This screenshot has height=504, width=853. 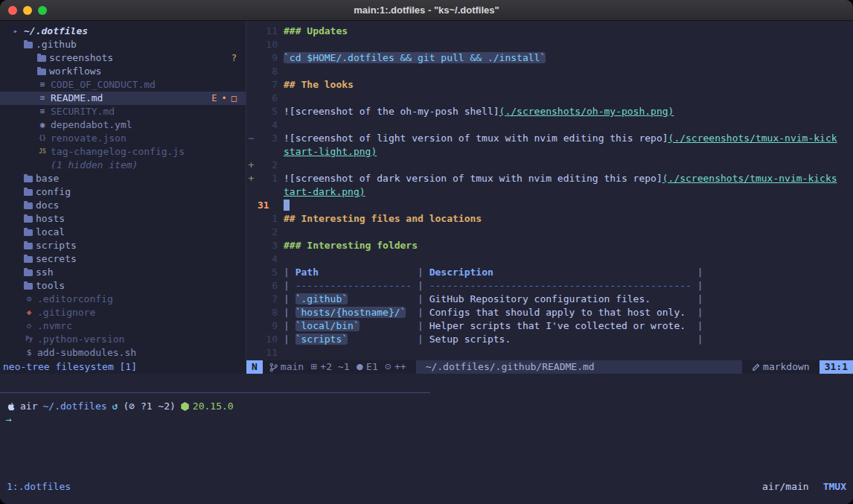 I want to click on tree-item-nvmrc: ◇.nvmrc, so click(x=123, y=326).